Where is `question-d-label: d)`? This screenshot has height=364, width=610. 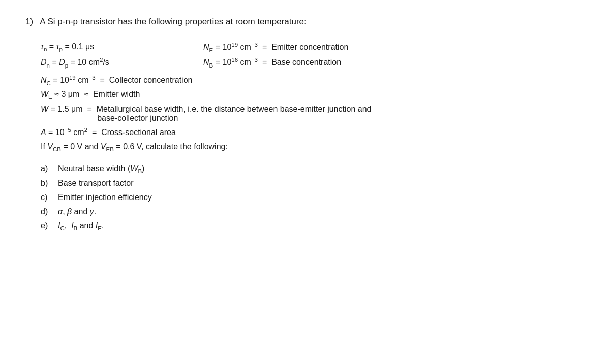
question-d-label: d) is located at coordinates (48, 212).